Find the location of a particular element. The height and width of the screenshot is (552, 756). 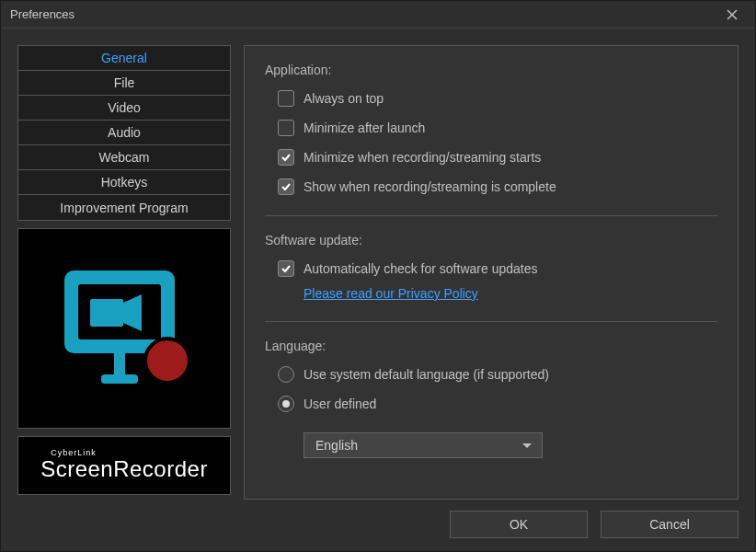

titlebar: Preferences is located at coordinates (378, 15).